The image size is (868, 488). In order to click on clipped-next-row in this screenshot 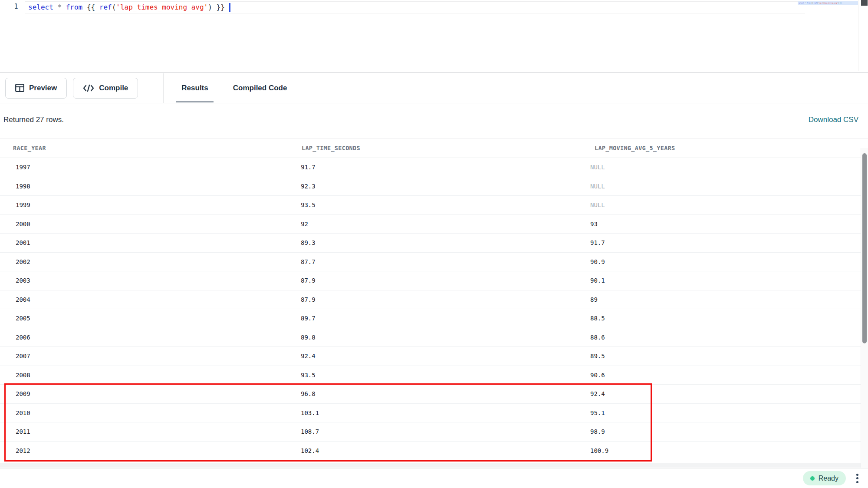, I will do `click(431, 465)`.